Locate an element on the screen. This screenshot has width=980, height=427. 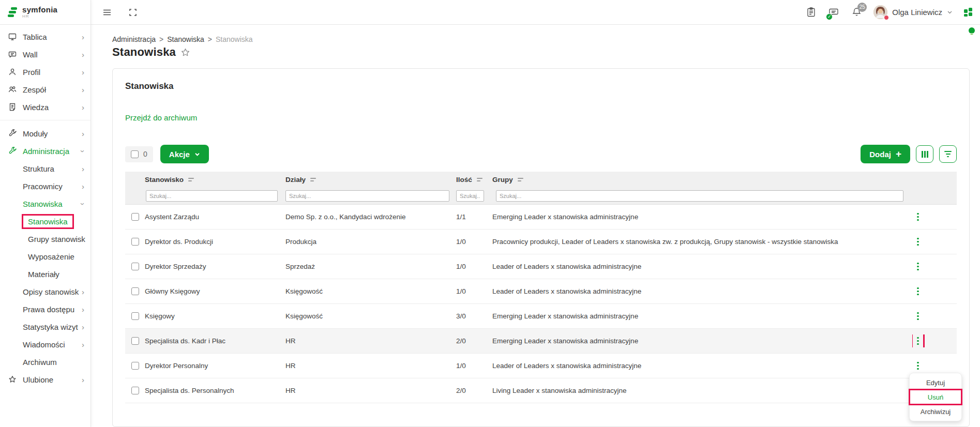
column-header-ilosc: Ilość is located at coordinates (474, 180).